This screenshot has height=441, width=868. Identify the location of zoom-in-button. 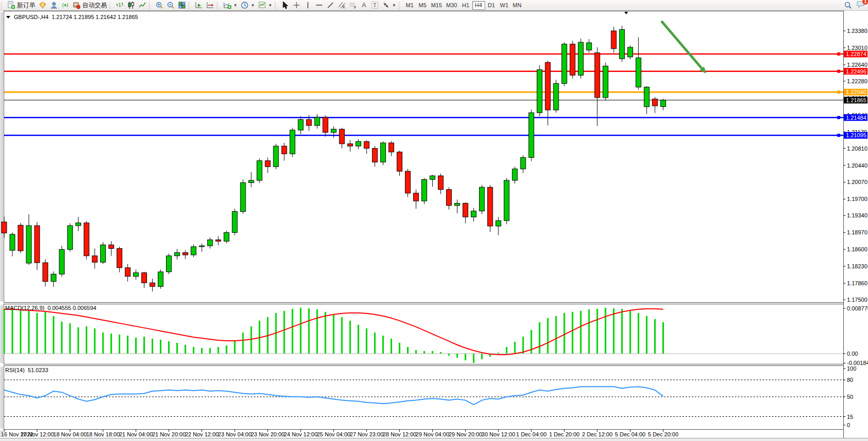
(159, 5).